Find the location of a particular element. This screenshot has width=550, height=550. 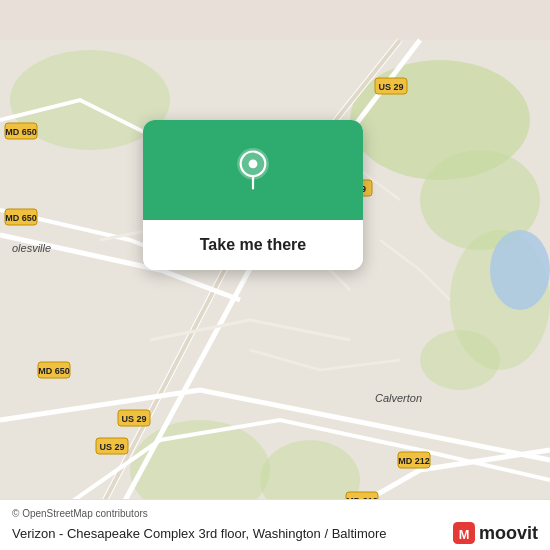

navigation-card: Take me there is located at coordinates (253, 195).